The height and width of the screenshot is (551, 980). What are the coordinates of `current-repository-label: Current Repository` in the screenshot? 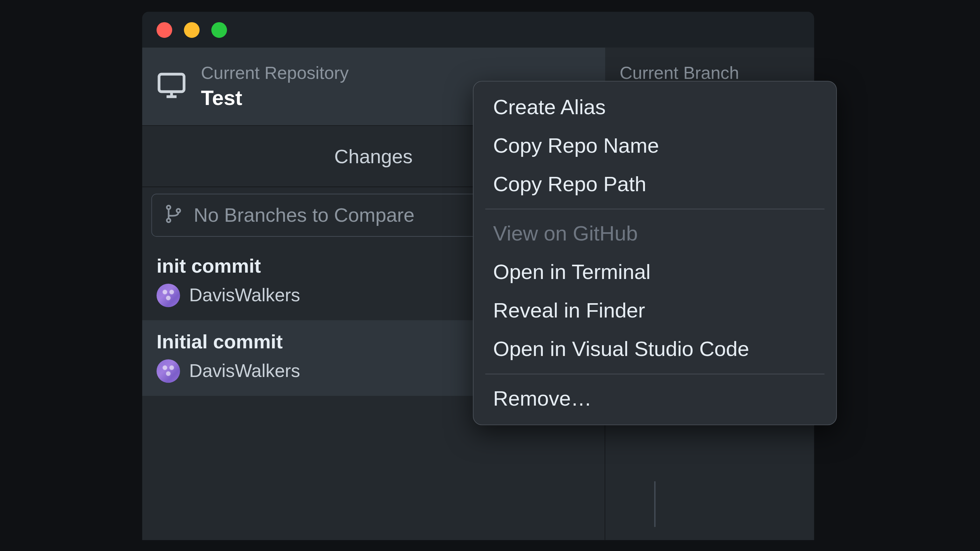 It's located at (275, 73).